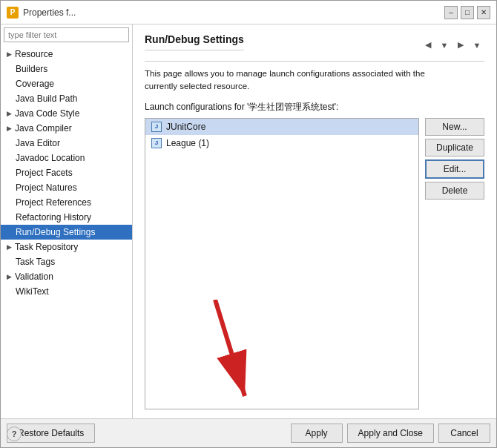  Describe the element at coordinates (33, 291) in the screenshot. I see `sidebar-item-label: WikiText` at that location.